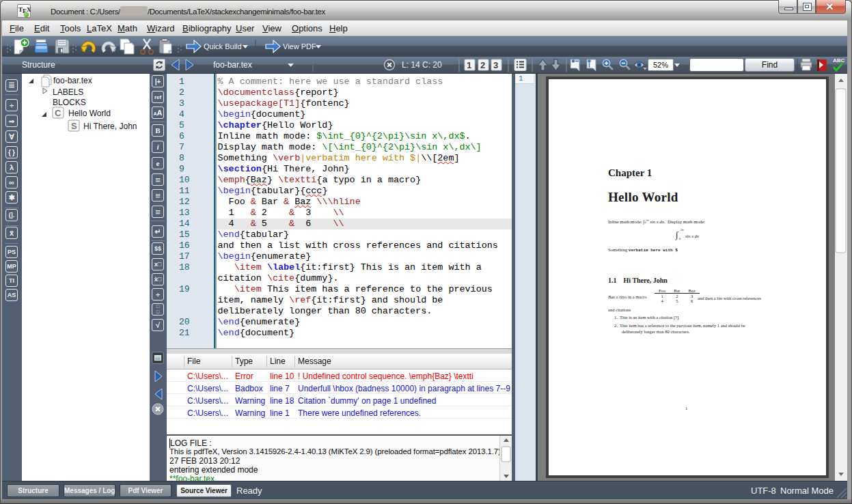 This screenshot has width=852, height=504. I want to click on svg-text: C, so click(58, 113).